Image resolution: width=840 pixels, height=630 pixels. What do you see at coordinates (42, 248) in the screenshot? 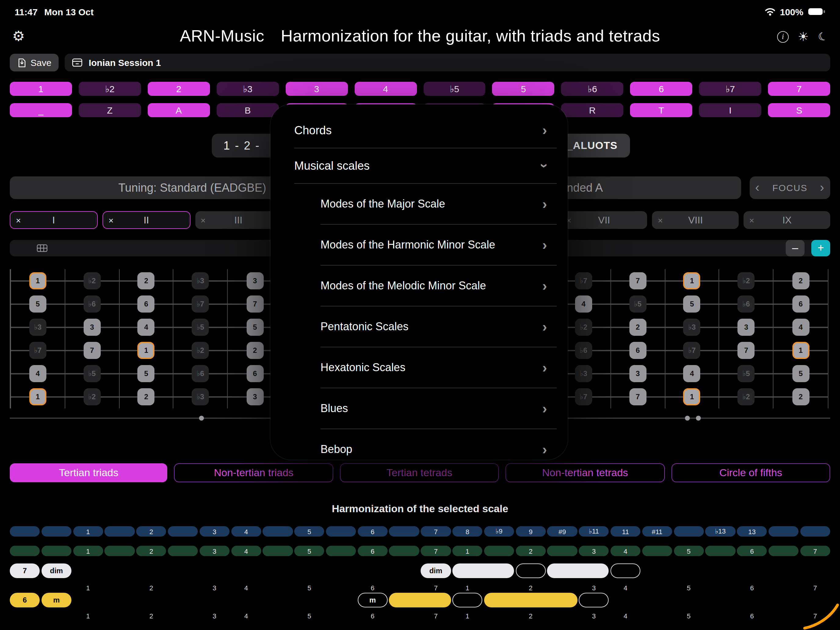
I see `fretboard-diagram-icon` at bounding box center [42, 248].